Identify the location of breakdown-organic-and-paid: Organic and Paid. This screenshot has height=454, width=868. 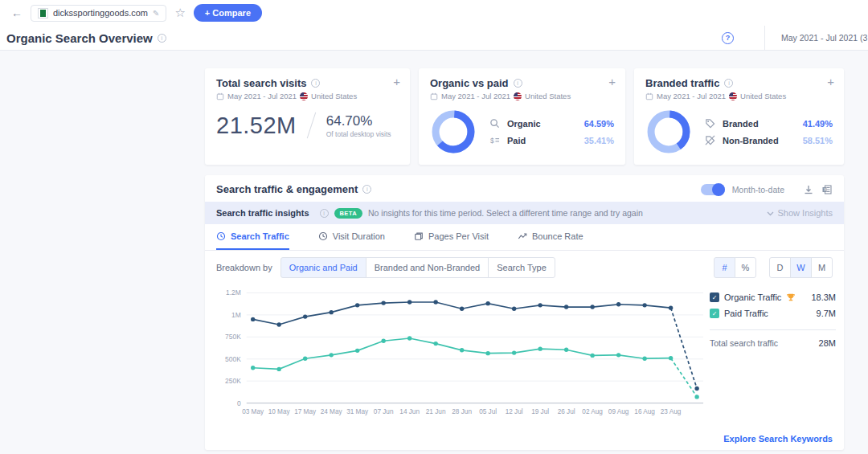
(323, 268).